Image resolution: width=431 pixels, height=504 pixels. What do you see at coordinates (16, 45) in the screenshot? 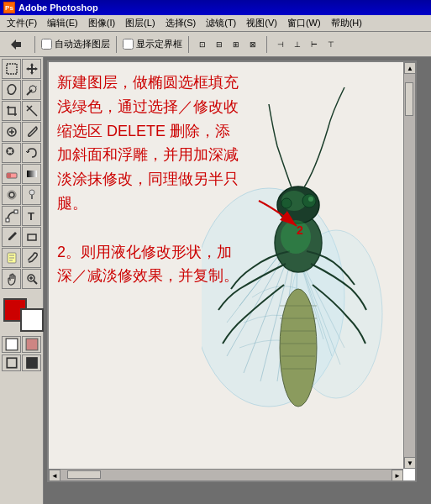
I see `move-tool-icon` at bounding box center [16, 45].